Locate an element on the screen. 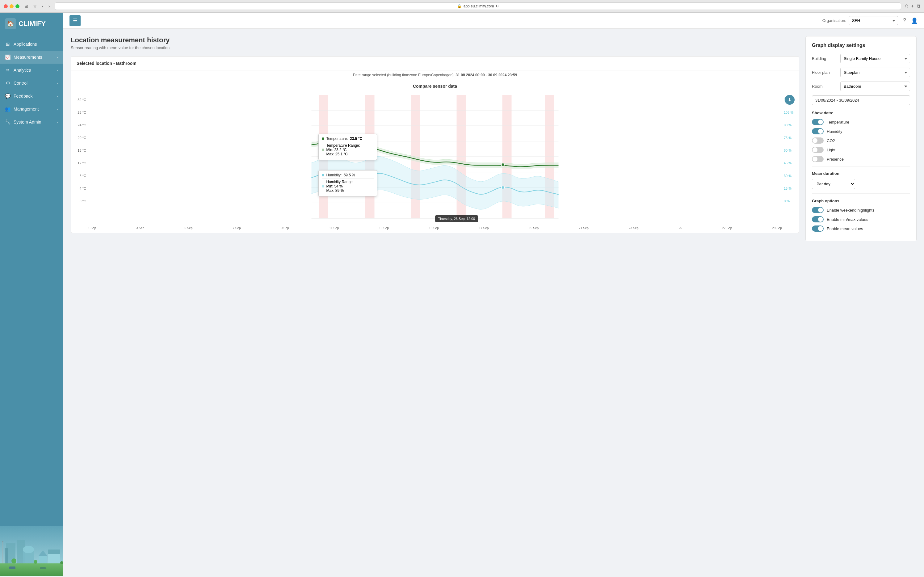 Image resolution: width=924 pixels, height=577 pixels. x-label-21sep: 21 Sep is located at coordinates (584, 228).